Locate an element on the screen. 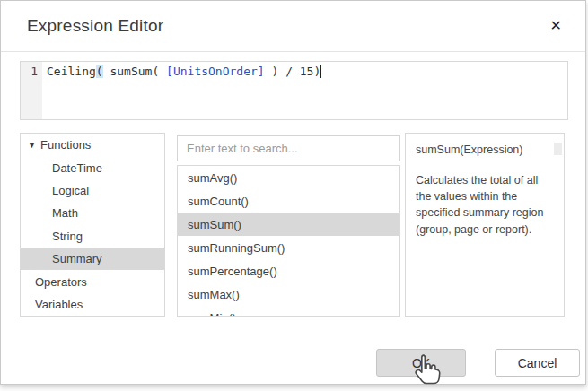  tree-item-label: Functions is located at coordinates (66, 145).